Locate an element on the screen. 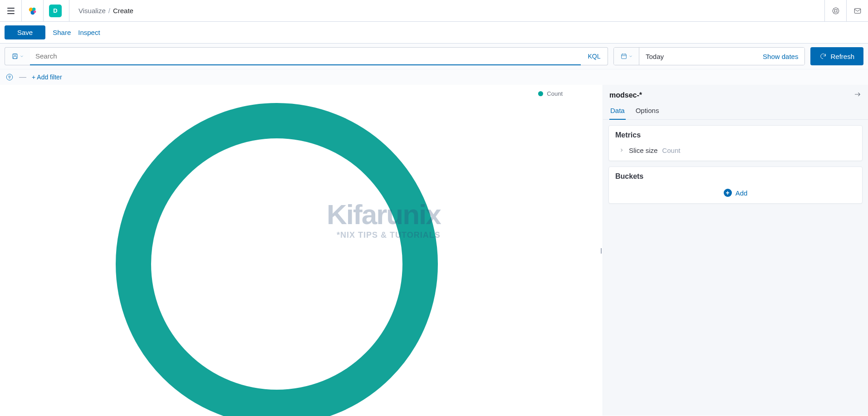 This screenshot has height=416, width=868. lifebuoy-icon is located at coordinates (836, 11).